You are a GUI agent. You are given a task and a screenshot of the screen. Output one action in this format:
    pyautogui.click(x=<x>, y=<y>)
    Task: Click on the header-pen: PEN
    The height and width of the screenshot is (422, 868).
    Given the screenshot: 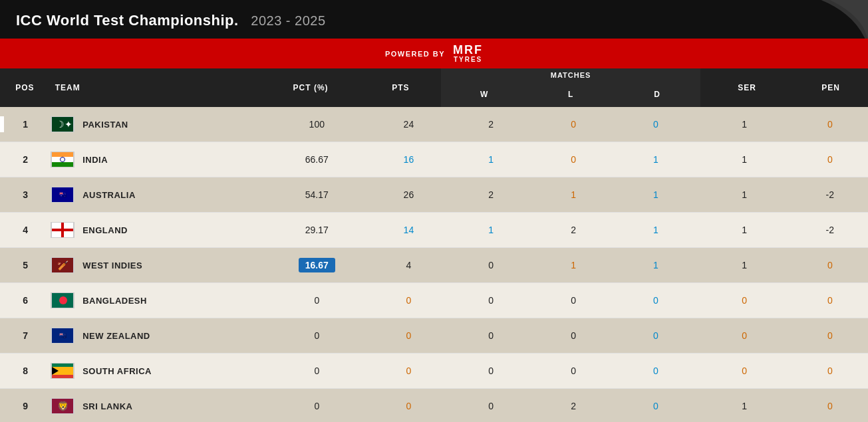 What is the action you would take?
    pyautogui.click(x=831, y=88)
    